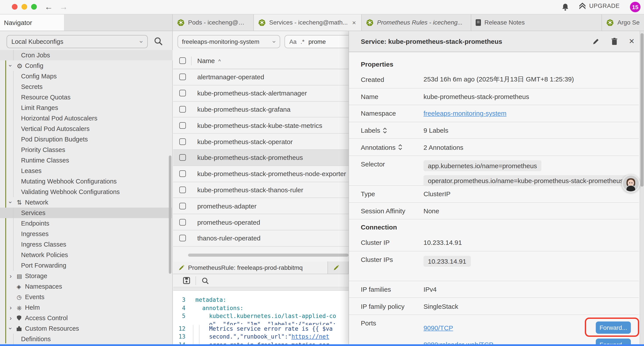 The height and width of the screenshot is (346, 644). I want to click on sidebar-item: Custom Resources, so click(86, 329).